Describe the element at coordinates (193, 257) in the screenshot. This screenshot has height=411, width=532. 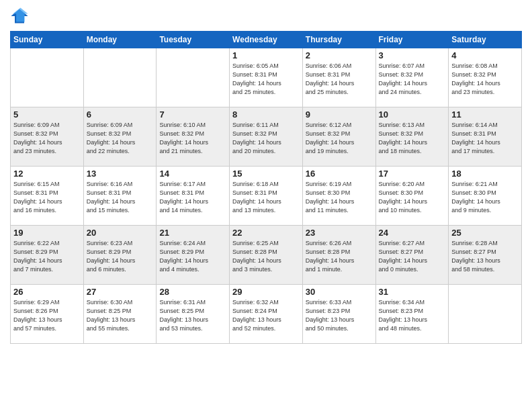
I see `day-info: Sunrise: 6:24 AM Sunset: 8:29 PM Dayligh…` at that location.